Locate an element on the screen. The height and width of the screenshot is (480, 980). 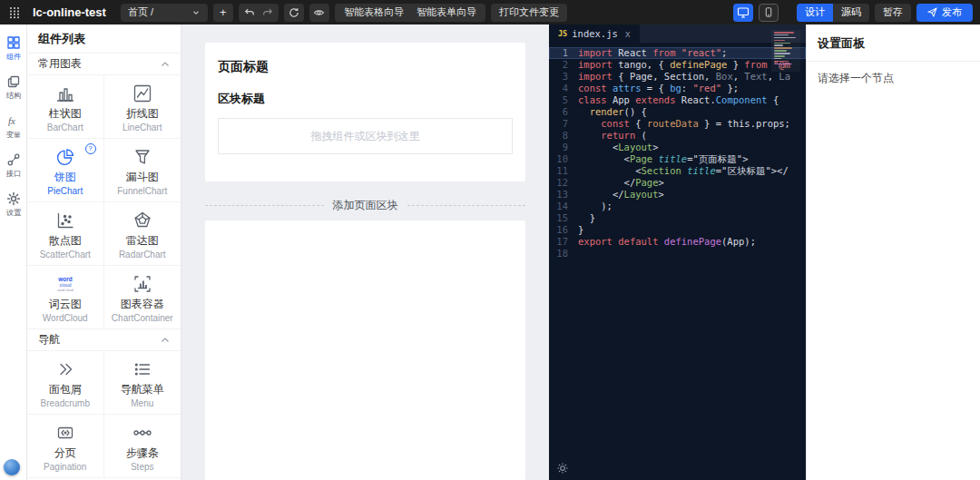
mobile-view-button is located at coordinates (769, 13).